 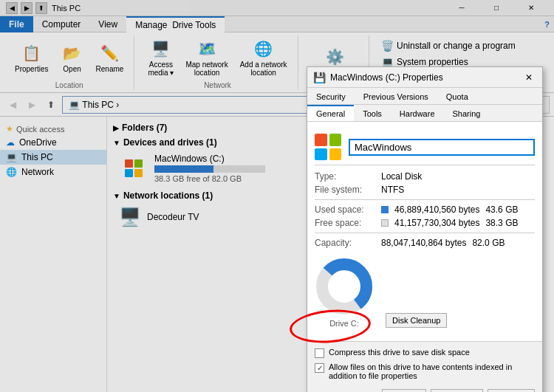 I want to click on type-field: Type: Local Disk, so click(x=425, y=176).